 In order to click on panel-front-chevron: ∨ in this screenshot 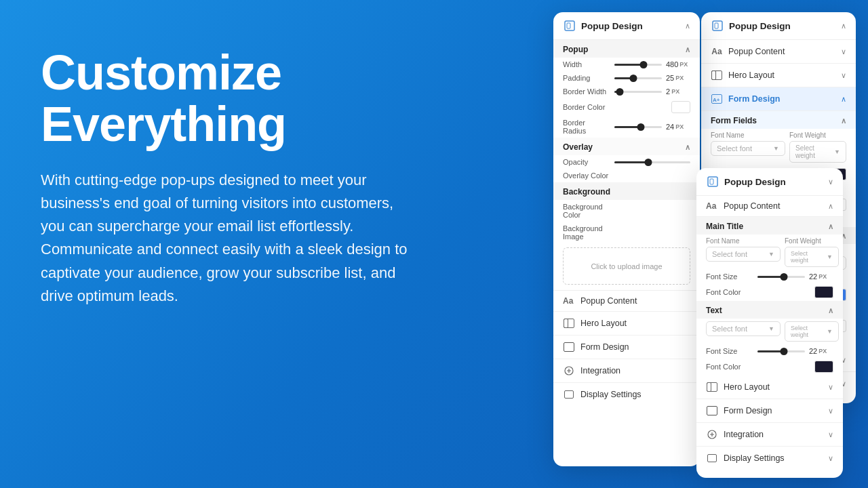, I will do `click(831, 182)`.